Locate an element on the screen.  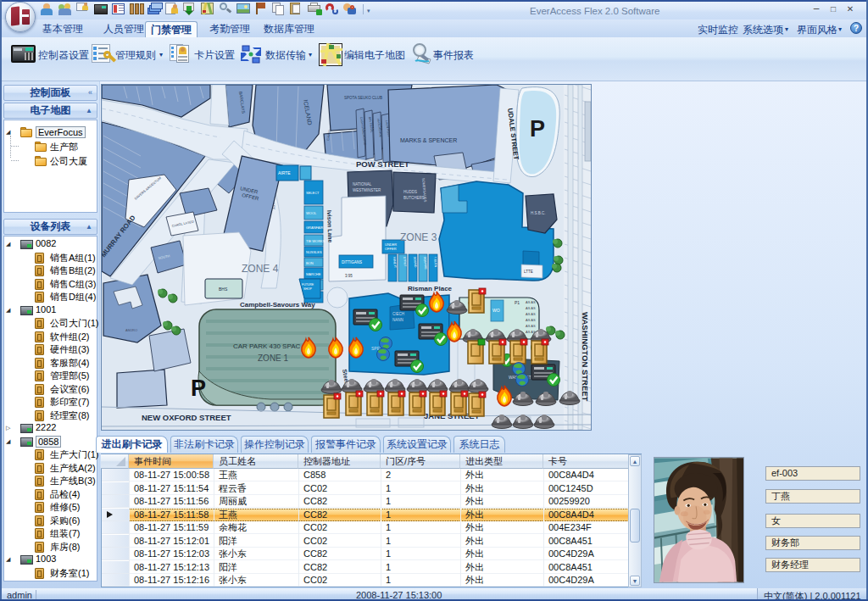
svg-text: FUTURE is located at coordinates (309, 285).